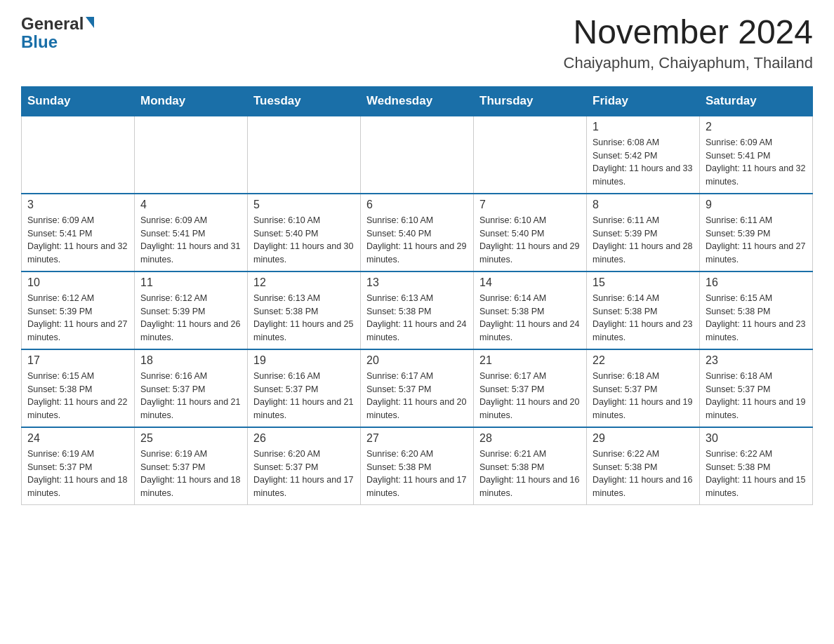  Describe the element at coordinates (531, 101) in the screenshot. I see `calendar-header-thursday: Thursday` at that location.